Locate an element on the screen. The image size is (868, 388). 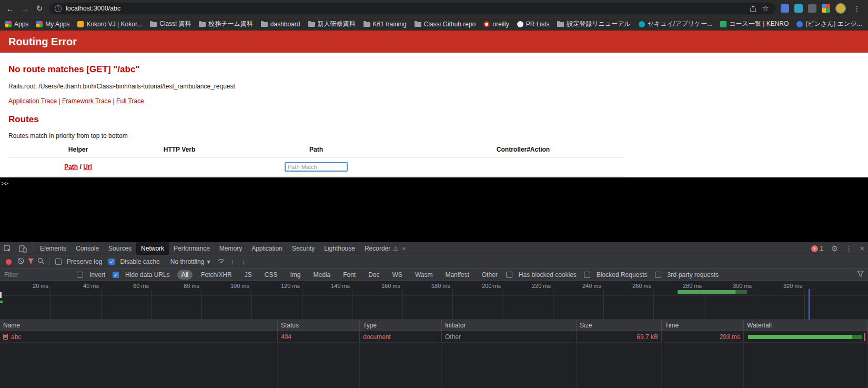
col-status: Status is located at coordinates (319, 325).